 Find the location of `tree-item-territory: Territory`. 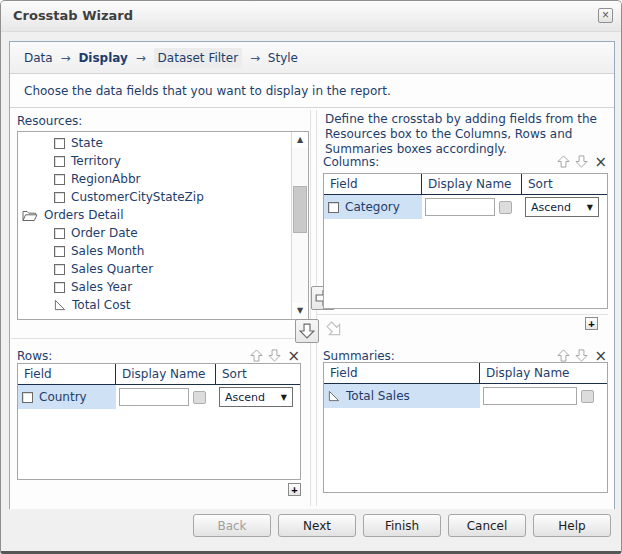

tree-item-territory: Territory is located at coordinates (154, 161).